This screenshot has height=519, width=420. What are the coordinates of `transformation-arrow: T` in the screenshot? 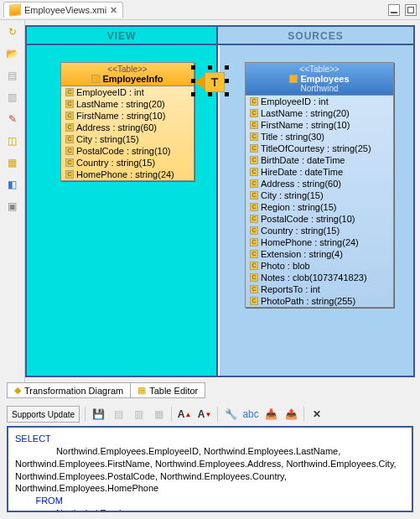 It's located at (213, 82).